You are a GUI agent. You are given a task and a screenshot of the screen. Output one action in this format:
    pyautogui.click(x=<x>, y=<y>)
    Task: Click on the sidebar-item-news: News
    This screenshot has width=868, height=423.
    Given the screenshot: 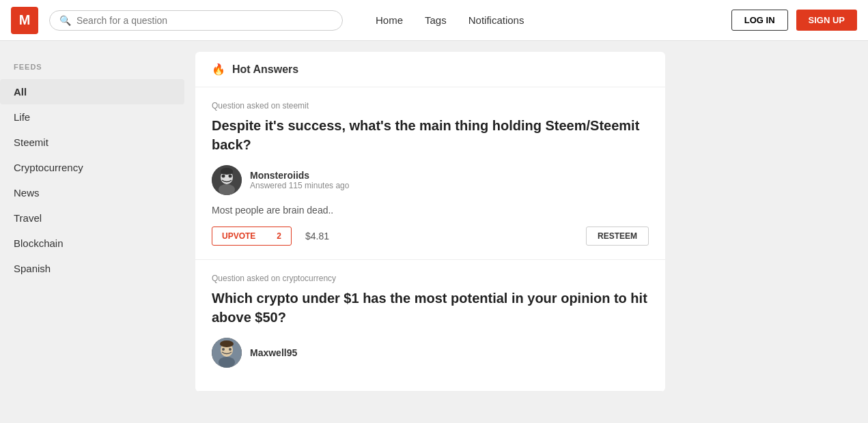 What is the action you would take?
    pyautogui.click(x=92, y=192)
    